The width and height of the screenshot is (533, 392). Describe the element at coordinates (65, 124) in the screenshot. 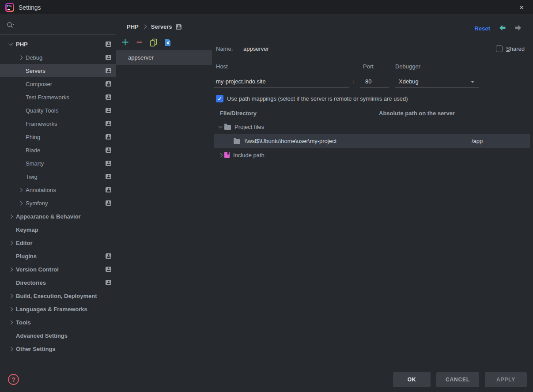

I see `sidebar-item-label: Frameworks` at that location.